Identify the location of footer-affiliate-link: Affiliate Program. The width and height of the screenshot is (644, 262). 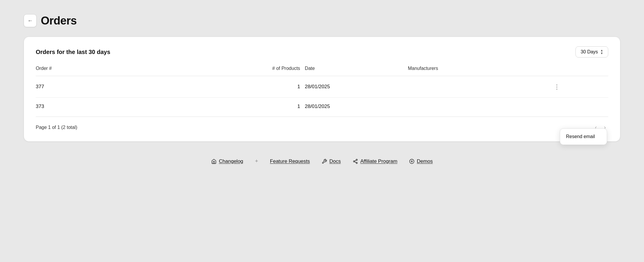
(375, 161).